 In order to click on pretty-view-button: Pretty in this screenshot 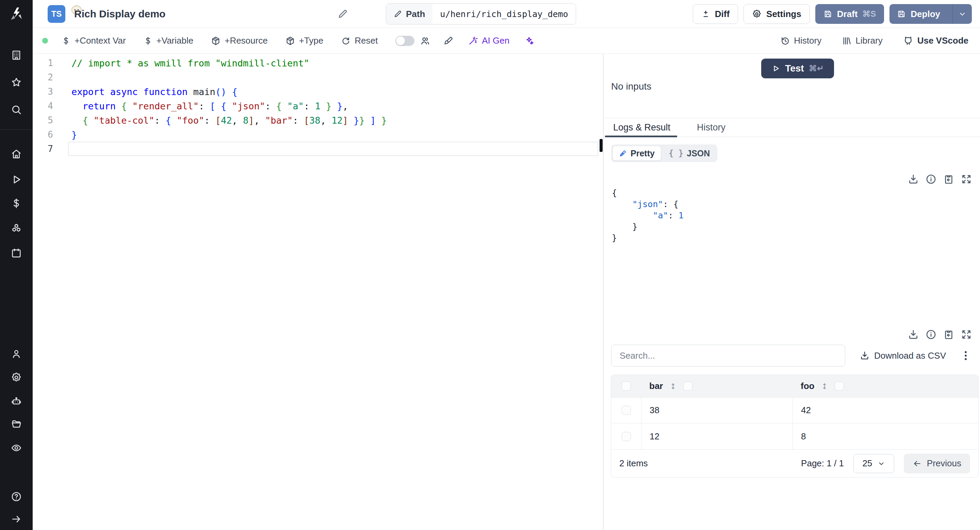, I will do `click(637, 153)`.